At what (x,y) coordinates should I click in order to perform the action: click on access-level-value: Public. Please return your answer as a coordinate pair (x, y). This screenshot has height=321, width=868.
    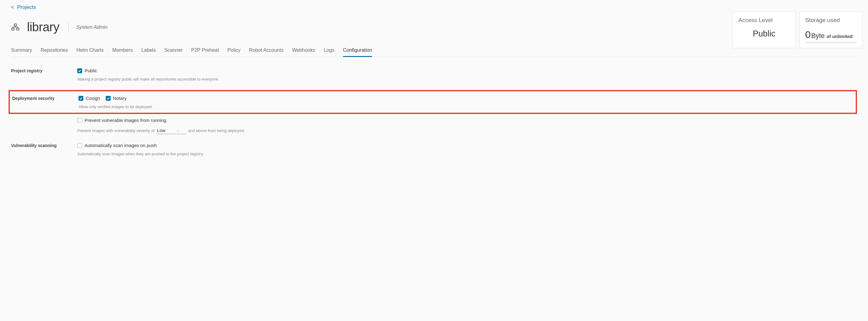
    Looking at the image, I should click on (764, 34).